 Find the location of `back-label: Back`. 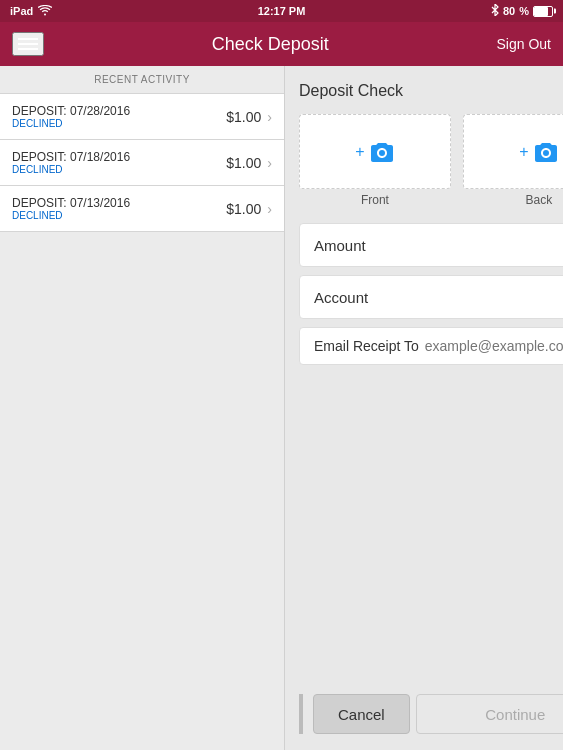

back-label: Back is located at coordinates (540, 200).